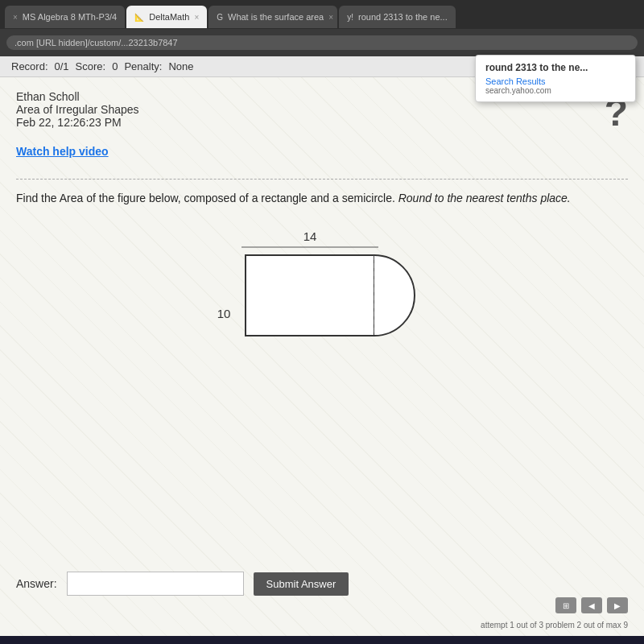 The height and width of the screenshot is (644, 644). What do you see at coordinates (592, 605) in the screenshot?
I see `bottom-toolbar: ⊞ ◀ ▶` at bounding box center [592, 605].